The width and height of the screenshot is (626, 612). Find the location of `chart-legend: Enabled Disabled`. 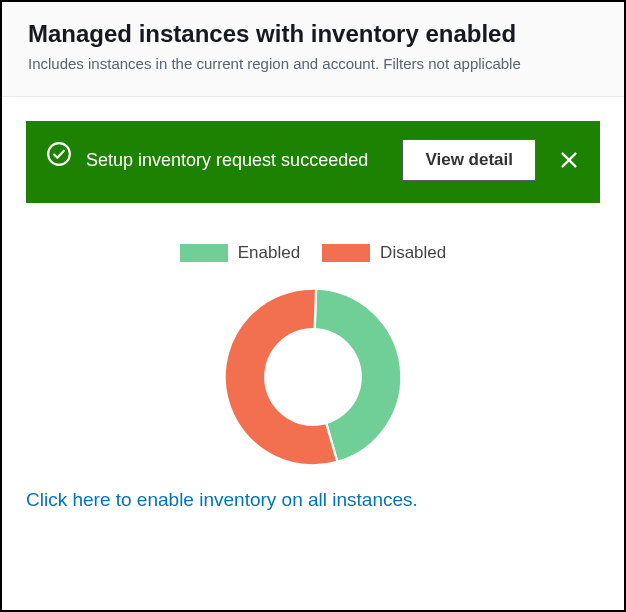

chart-legend: Enabled Disabled is located at coordinates (314, 253).